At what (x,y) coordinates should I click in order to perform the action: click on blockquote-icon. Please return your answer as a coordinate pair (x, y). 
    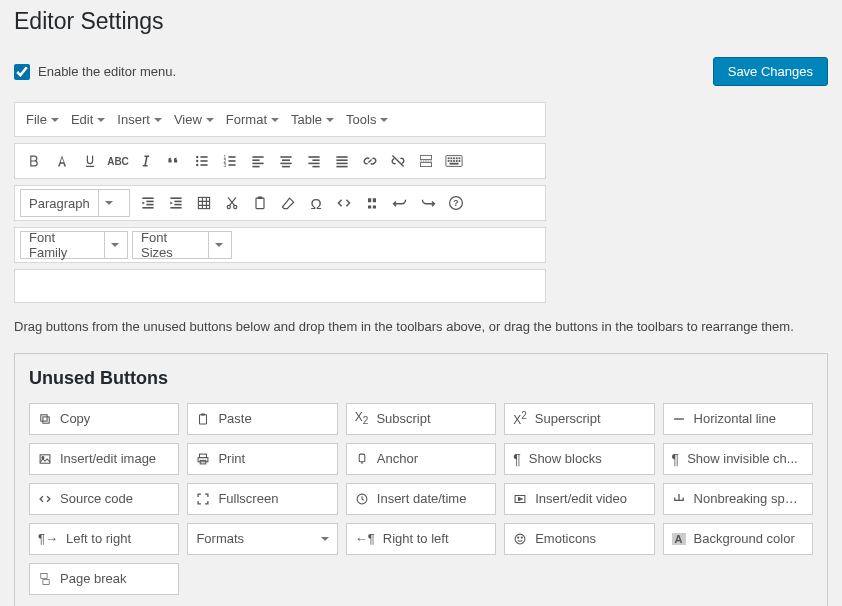
    Looking at the image, I should click on (174, 161).